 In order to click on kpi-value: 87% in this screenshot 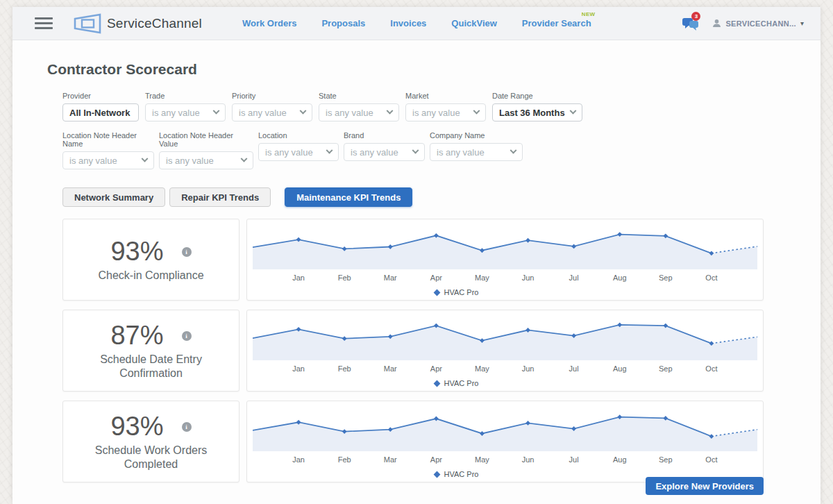, I will do `click(137, 336)`.